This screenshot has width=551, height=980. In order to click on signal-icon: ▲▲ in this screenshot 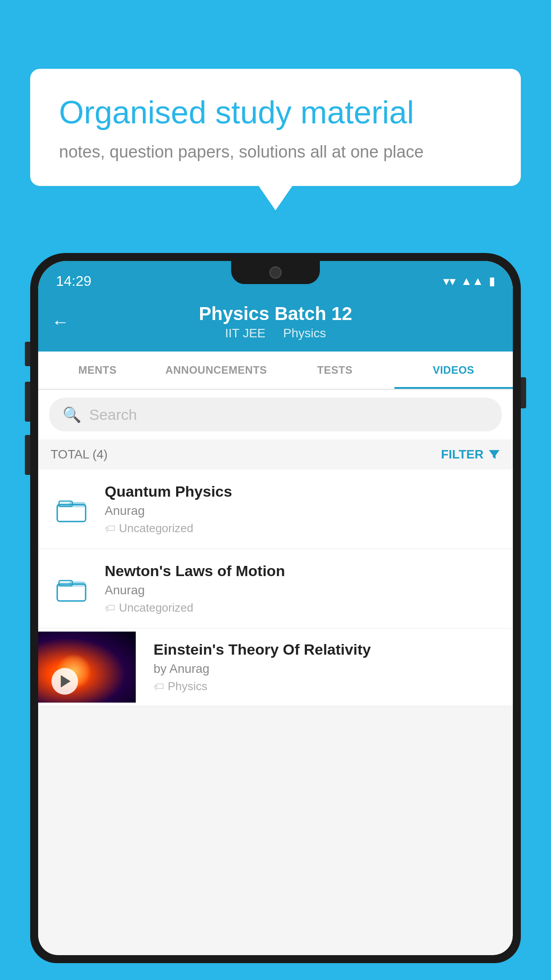, I will do `click(472, 281)`.